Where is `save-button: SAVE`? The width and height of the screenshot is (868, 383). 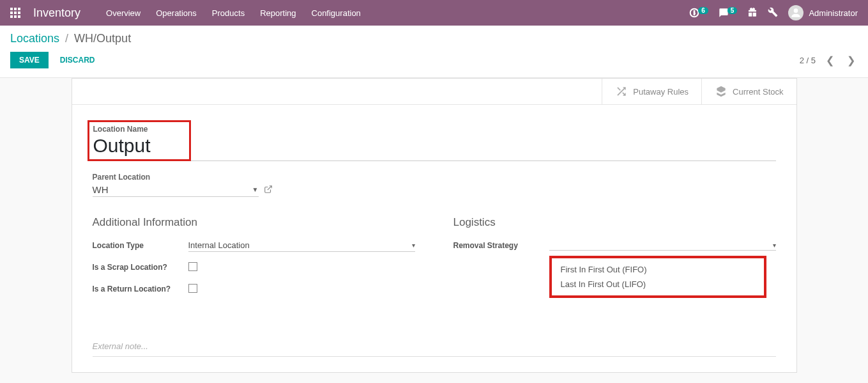 save-button: SAVE is located at coordinates (29, 60).